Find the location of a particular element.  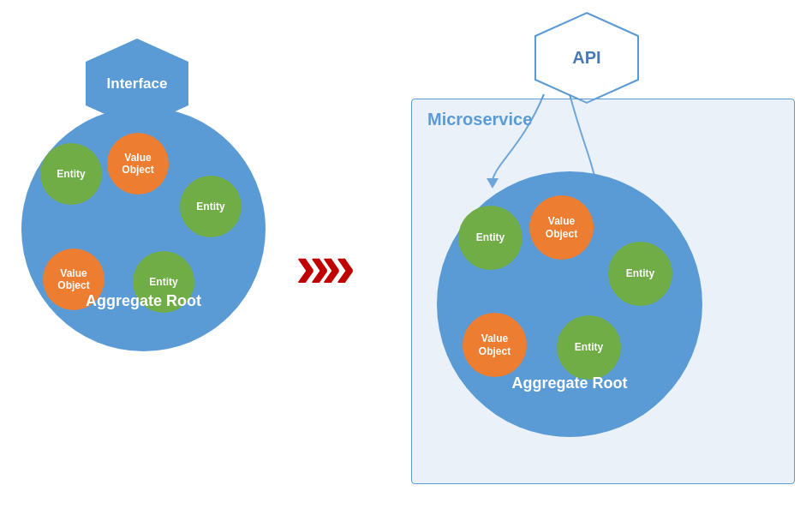

left-entity-2: Entity is located at coordinates (211, 207).